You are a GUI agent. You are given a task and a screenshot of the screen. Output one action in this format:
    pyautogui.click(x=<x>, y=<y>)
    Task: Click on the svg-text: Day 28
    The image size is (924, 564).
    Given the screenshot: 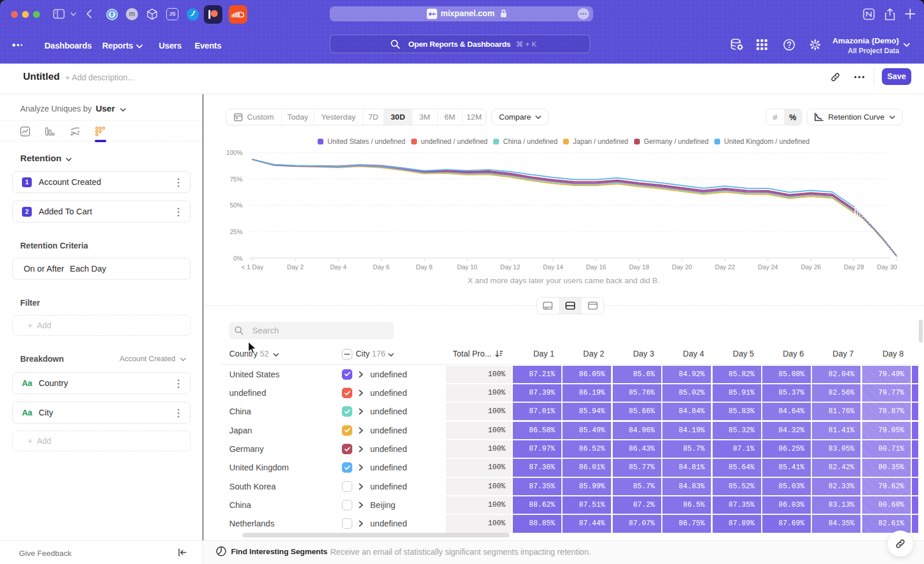 What is the action you would take?
    pyautogui.click(x=854, y=267)
    